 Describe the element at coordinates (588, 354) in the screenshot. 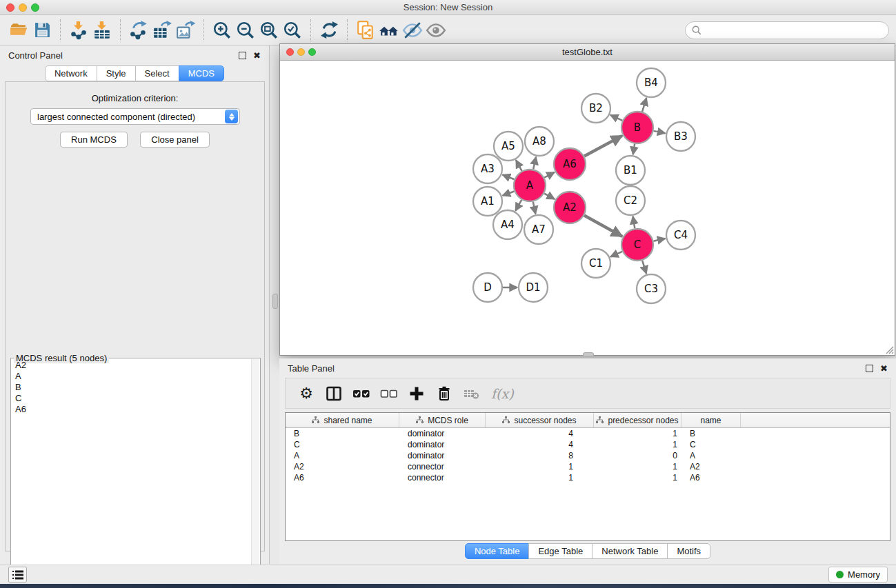

I see `desktop-horizontal-scrollbar` at that location.